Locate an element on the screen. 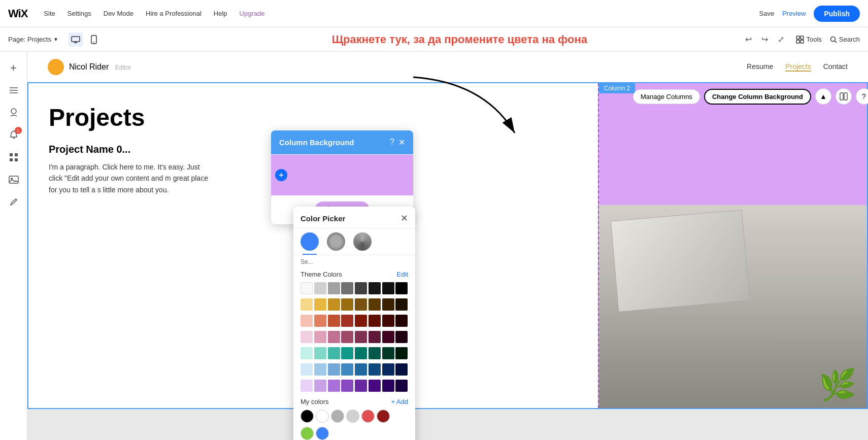 Image resolution: width=868 pixels, height=440 pixels. layout-icon is located at coordinates (844, 96).